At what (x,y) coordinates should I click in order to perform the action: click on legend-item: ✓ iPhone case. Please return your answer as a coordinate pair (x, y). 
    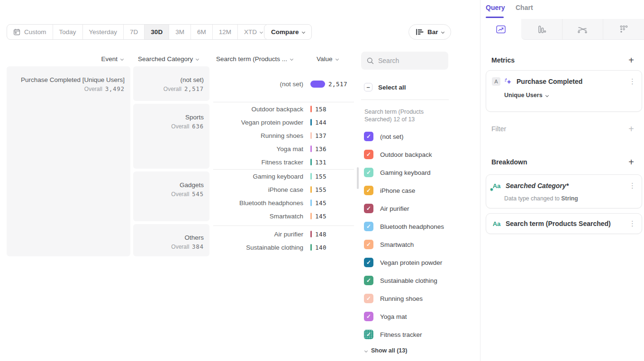
    Looking at the image, I should click on (390, 190).